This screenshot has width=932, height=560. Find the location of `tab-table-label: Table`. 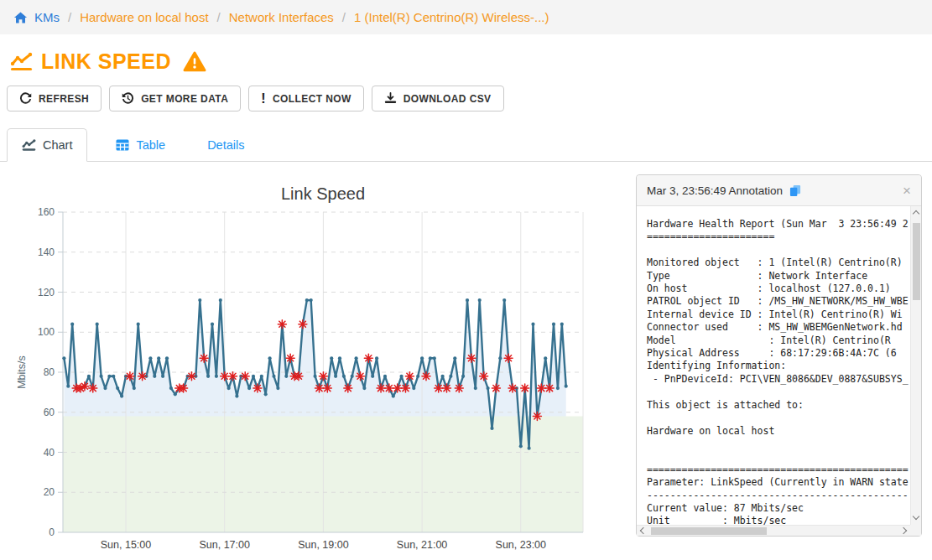

tab-table-label: Table is located at coordinates (151, 145).